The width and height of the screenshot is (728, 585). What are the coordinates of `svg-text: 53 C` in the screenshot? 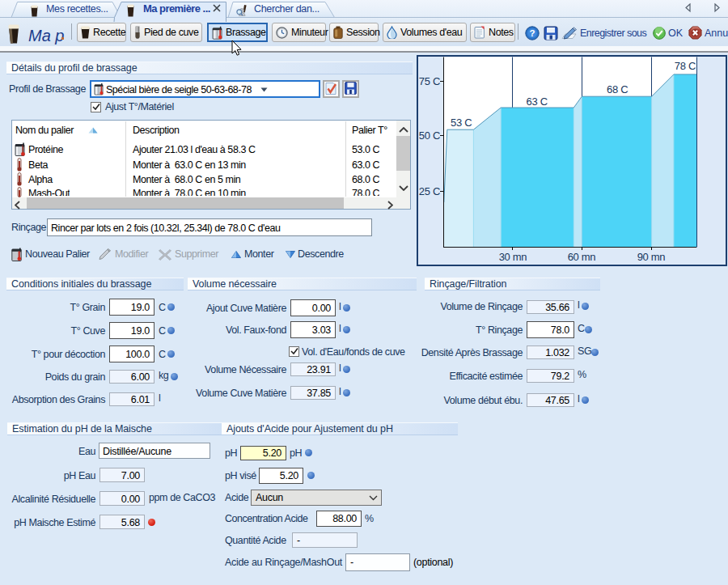 It's located at (461, 123).